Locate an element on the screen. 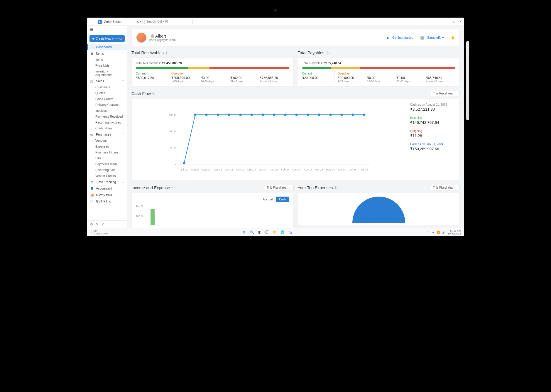  nav-items-sub: Items is located at coordinates (107, 60).